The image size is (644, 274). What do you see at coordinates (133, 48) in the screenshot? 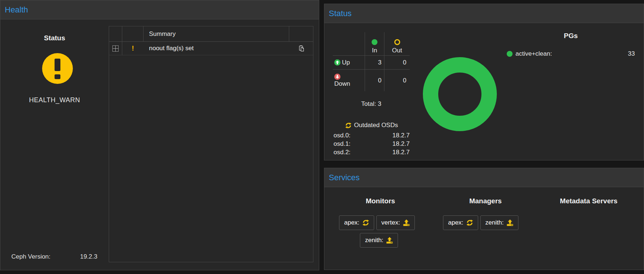
I see `row-severity-cell: !` at bounding box center [133, 48].